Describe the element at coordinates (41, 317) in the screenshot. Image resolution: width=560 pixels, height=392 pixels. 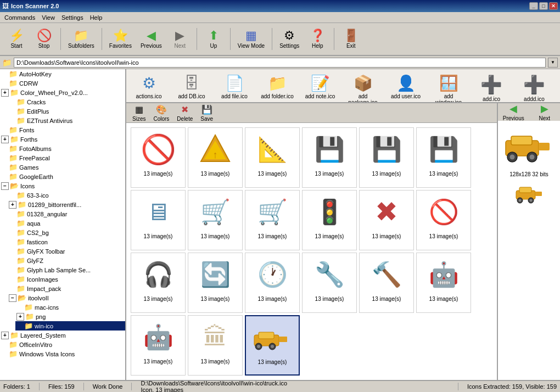
I see `tree-label: png` at that location.